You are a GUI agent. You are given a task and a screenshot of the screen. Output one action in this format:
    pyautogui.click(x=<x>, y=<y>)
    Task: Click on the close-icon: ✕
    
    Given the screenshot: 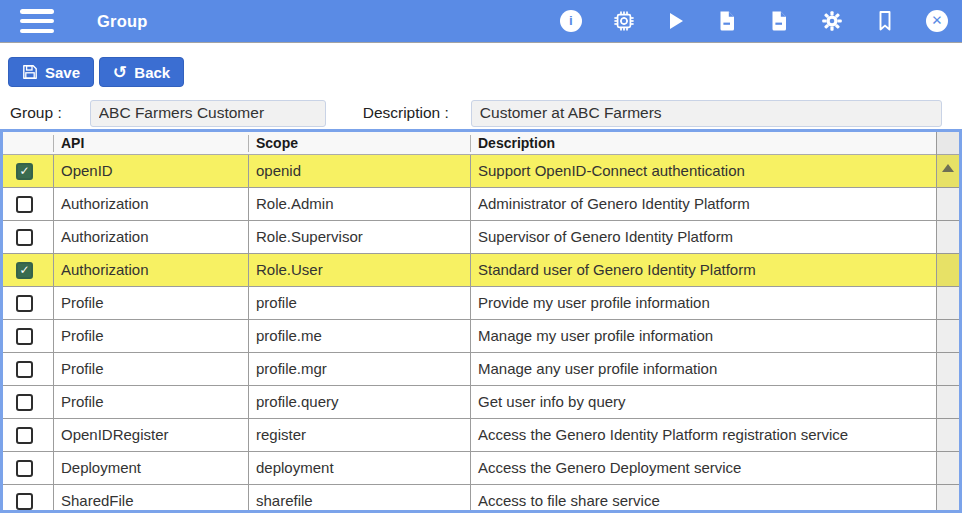 What is the action you would take?
    pyautogui.click(x=937, y=21)
    